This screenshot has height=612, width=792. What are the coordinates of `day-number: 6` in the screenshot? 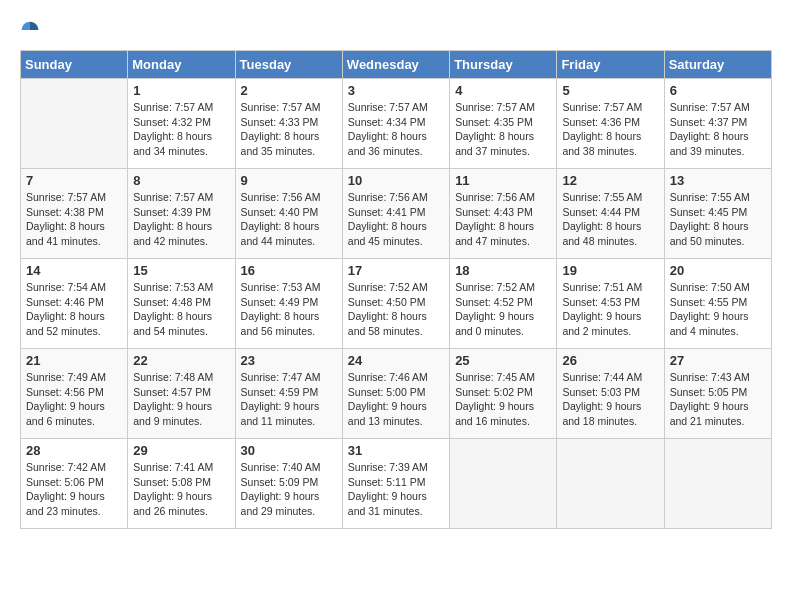 It's located at (718, 90).